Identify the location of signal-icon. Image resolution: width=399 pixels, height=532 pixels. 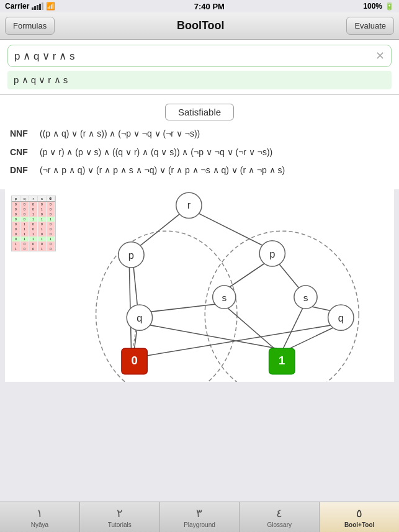
(37, 6).